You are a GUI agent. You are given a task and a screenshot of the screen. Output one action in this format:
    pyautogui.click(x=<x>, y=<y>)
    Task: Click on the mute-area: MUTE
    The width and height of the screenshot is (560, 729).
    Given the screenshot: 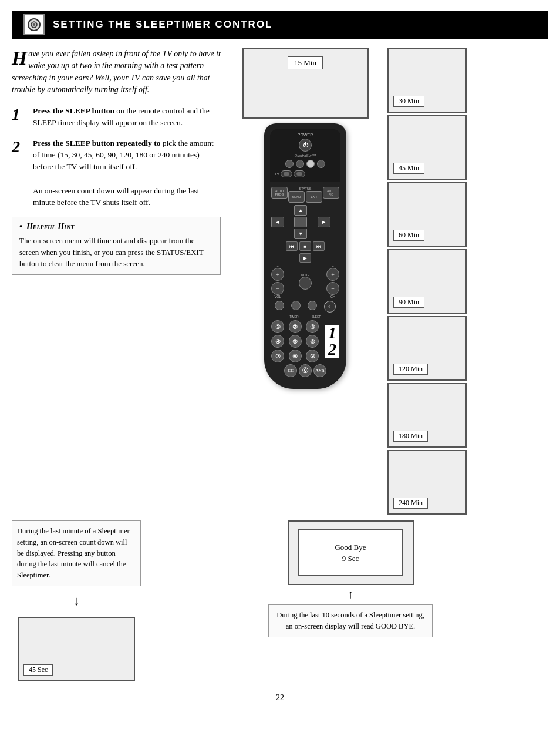 What is the action you would take?
    pyautogui.click(x=305, y=281)
    